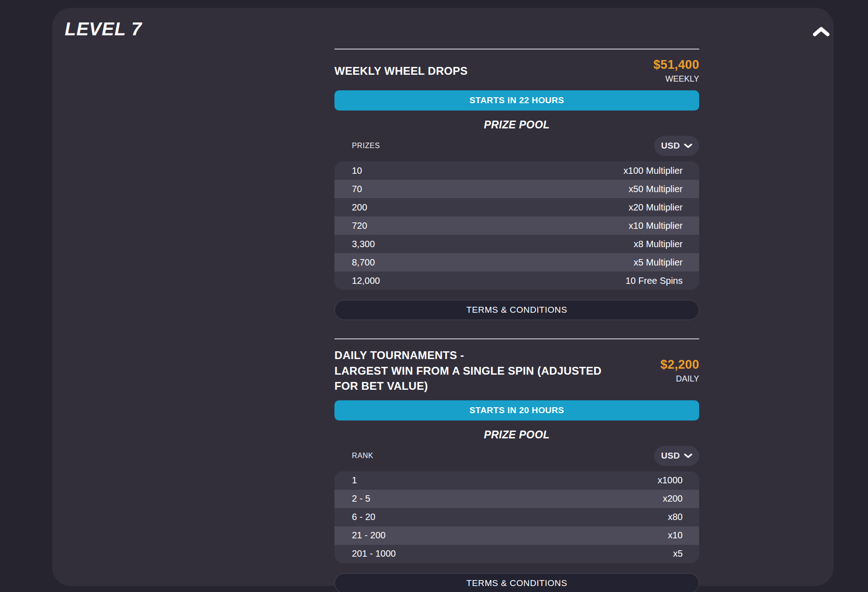 The image size is (868, 592). What do you see at coordinates (654, 281) in the screenshot?
I see `reward-cell: 10 Free Spins` at bounding box center [654, 281].